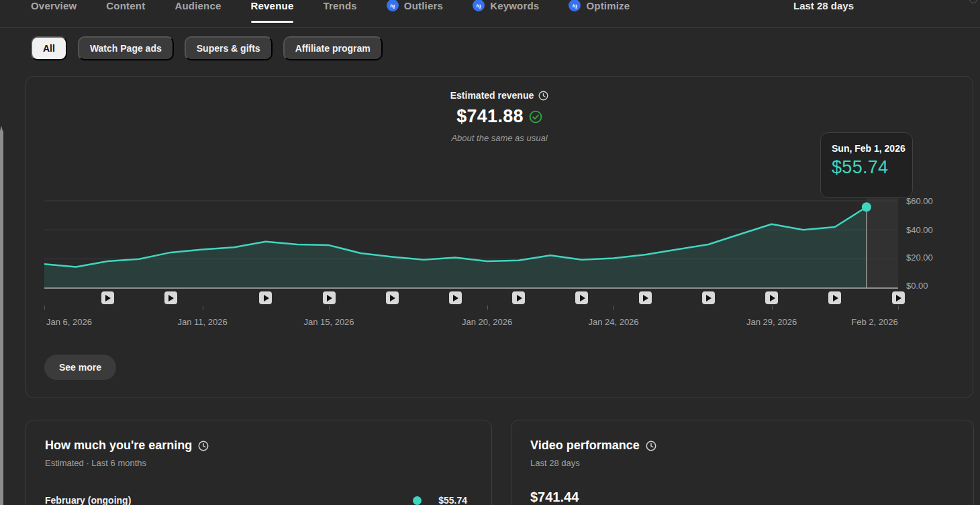 This screenshot has width=980, height=505. Describe the element at coordinates (197, 12) in the screenshot. I see `tab-audience: Audience` at that location.